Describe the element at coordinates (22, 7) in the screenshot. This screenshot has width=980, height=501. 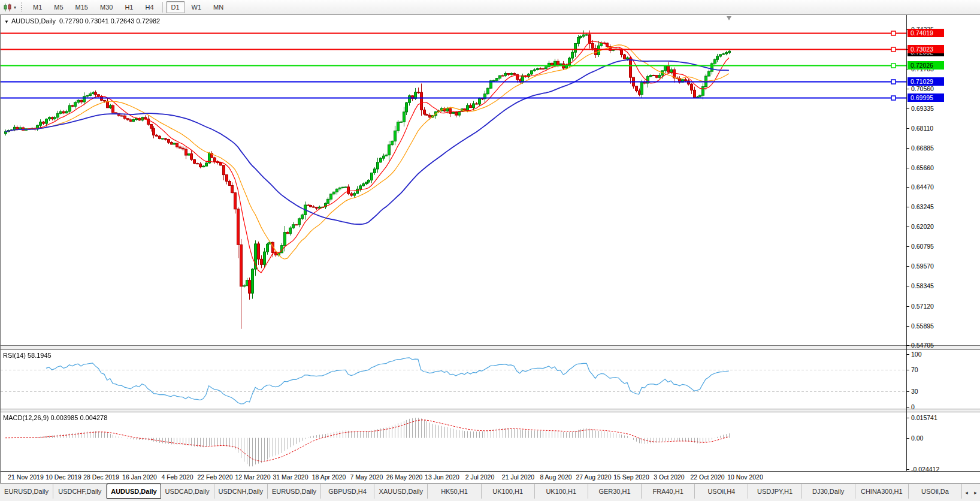
I see `toolbar-grip` at that location.